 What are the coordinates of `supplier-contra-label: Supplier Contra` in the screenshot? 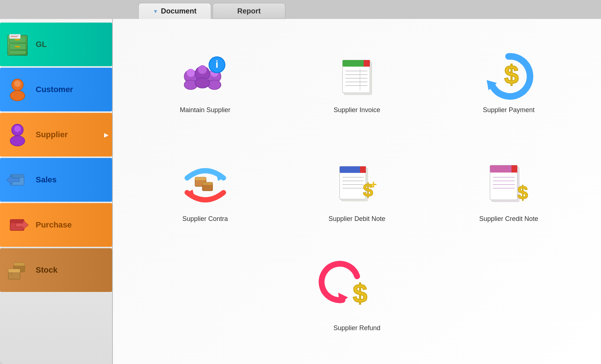 It's located at (205, 219).